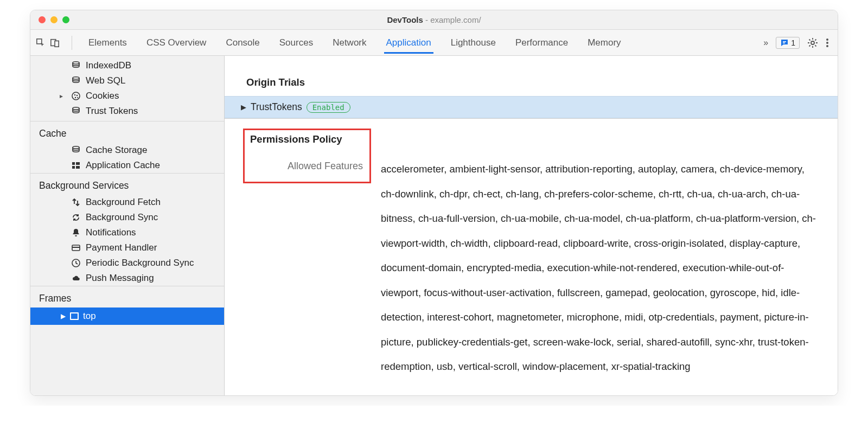 Image resolution: width=868 pixels, height=442 pixels. What do you see at coordinates (127, 316) in the screenshot?
I see `frame-top: ▶ top` at bounding box center [127, 316].